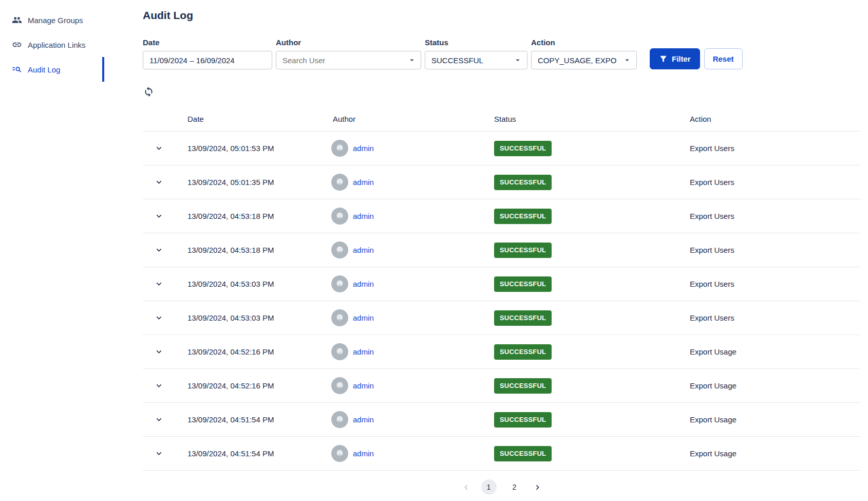 Image resolution: width=868 pixels, height=501 pixels. I want to click on sidebar-item-label: Audit Log, so click(44, 70).